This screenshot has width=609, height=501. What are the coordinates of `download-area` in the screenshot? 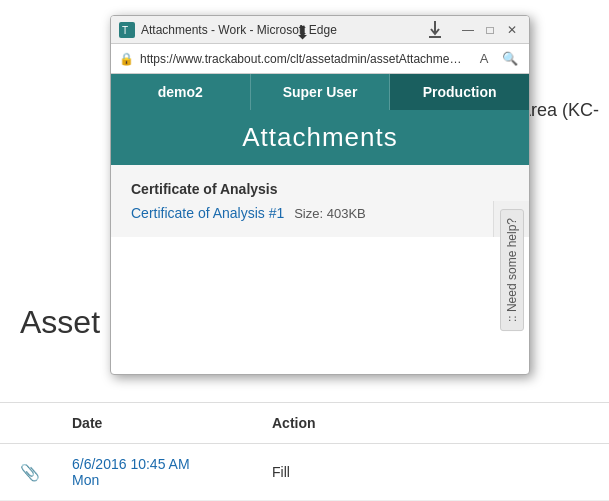 It's located at (435, 30).